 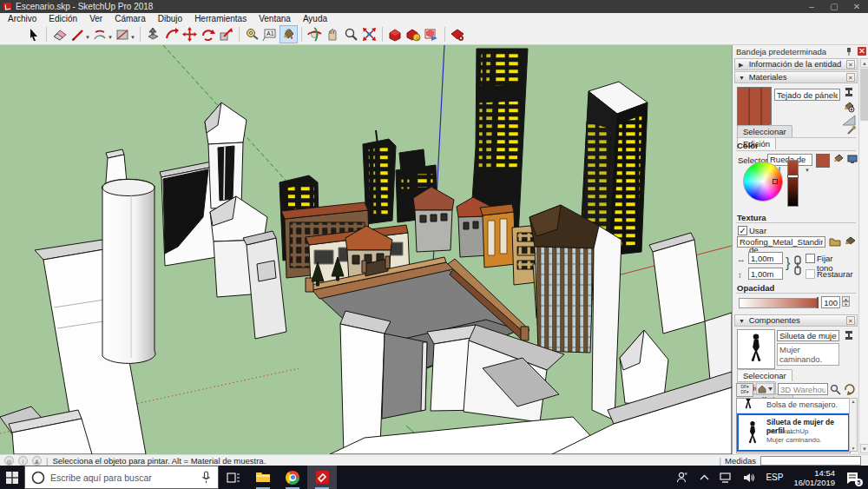 I want to click on menu-ver: Ver, so click(x=95, y=19).